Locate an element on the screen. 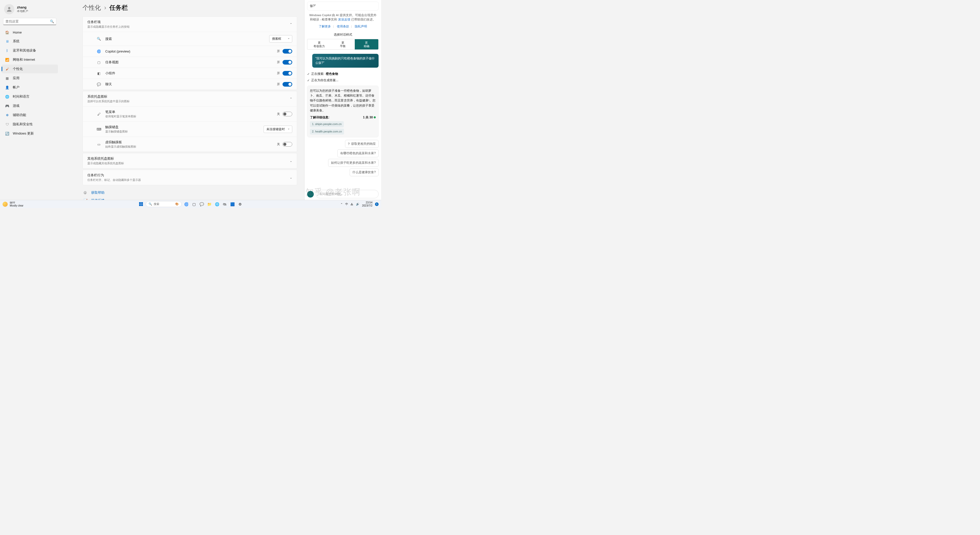  pen-toggle is located at coordinates (288, 114).